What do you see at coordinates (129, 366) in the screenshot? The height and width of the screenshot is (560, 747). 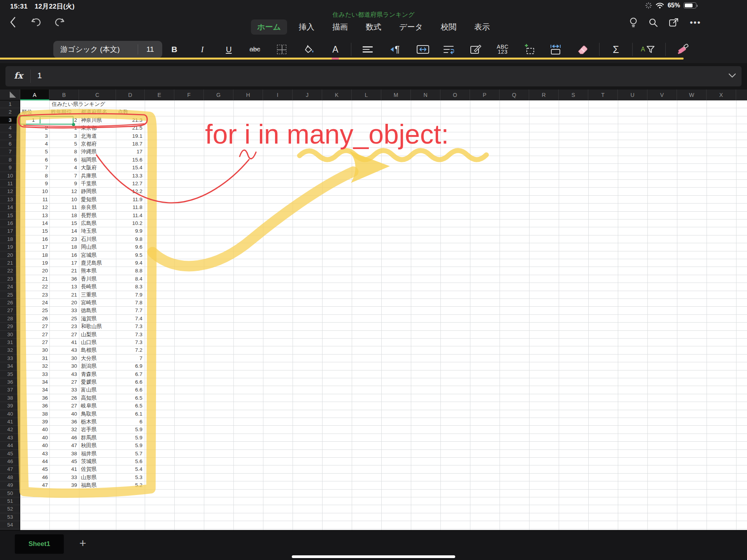 I see `cell-score: 6.9` at bounding box center [129, 366].